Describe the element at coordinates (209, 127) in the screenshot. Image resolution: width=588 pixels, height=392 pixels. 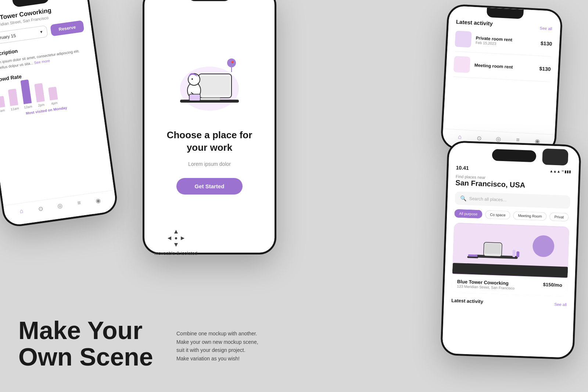
I see `phone-center: 📍 Choose a place for your work Lorem ips…` at that location.